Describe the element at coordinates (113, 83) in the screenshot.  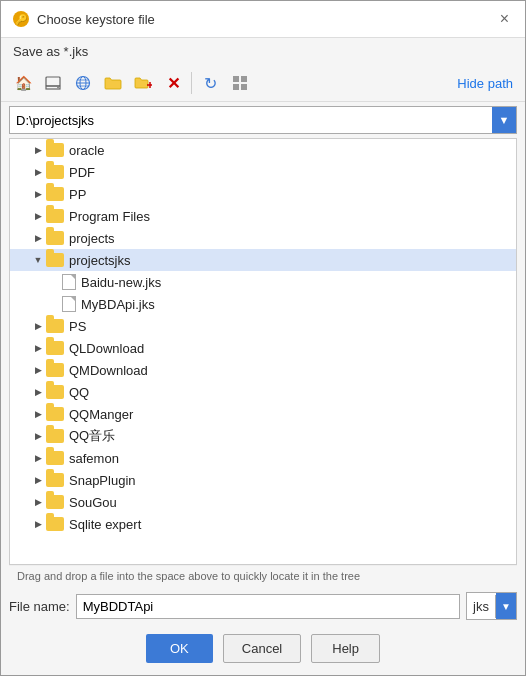
I see `open-folder-button` at that location.